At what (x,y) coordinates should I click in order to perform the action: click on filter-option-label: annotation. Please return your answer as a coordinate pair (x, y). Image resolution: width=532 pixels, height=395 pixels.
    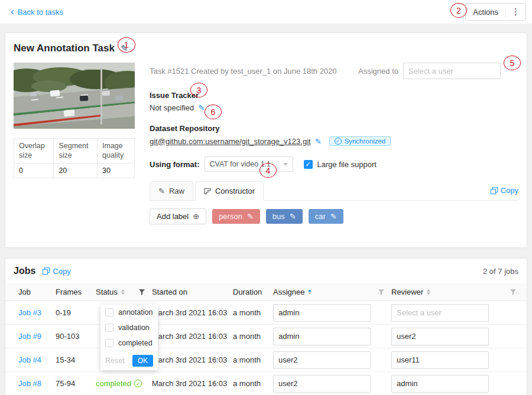
    Looking at the image, I should click on (135, 312).